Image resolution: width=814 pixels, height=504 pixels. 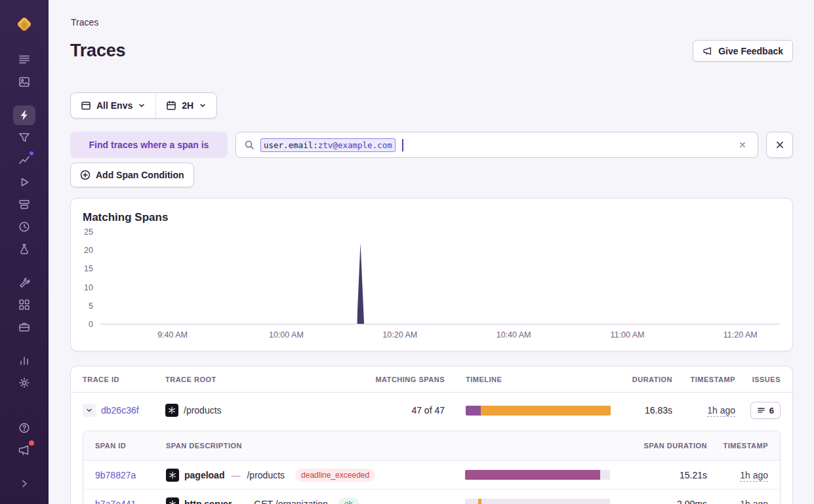 What do you see at coordinates (24, 227) in the screenshot?
I see `history-clock-icon` at bounding box center [24, 227].